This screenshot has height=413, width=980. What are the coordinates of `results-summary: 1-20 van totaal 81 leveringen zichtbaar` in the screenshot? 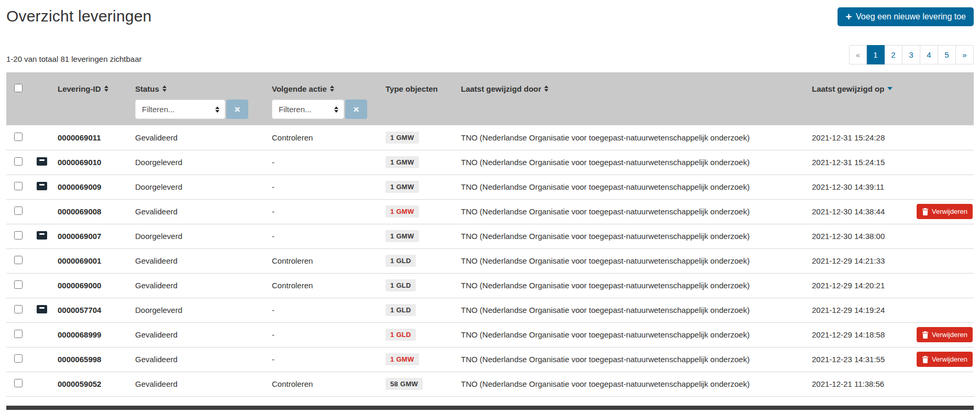 It's located at (74, 60).